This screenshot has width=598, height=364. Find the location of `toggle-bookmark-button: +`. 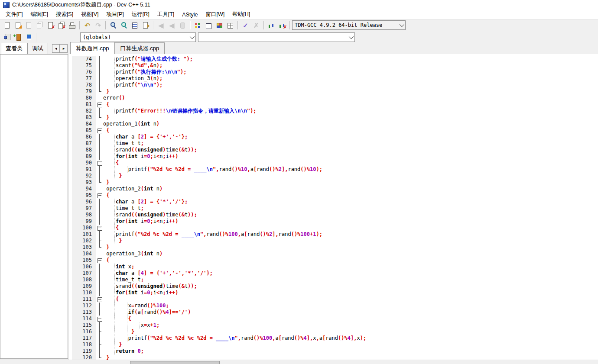

toggle-bookmark-button: + is located at coordinates (18, 37).